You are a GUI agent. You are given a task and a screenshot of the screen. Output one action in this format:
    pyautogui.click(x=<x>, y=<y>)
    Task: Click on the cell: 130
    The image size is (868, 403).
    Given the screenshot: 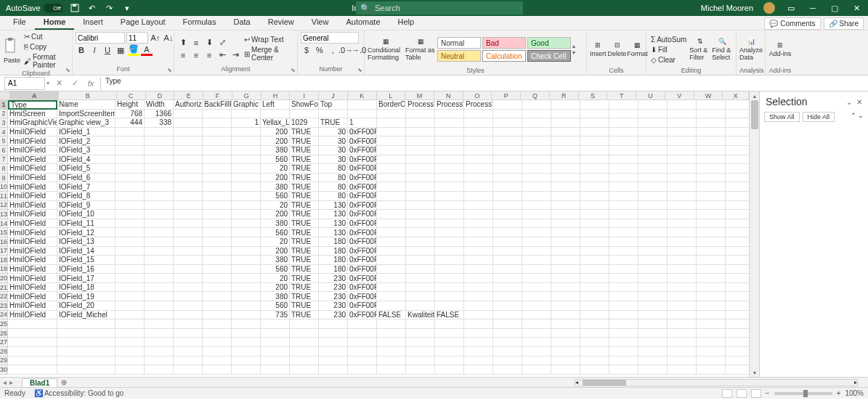 What is the action you would take?
    pyautogui.click(x=333, y=232)
    